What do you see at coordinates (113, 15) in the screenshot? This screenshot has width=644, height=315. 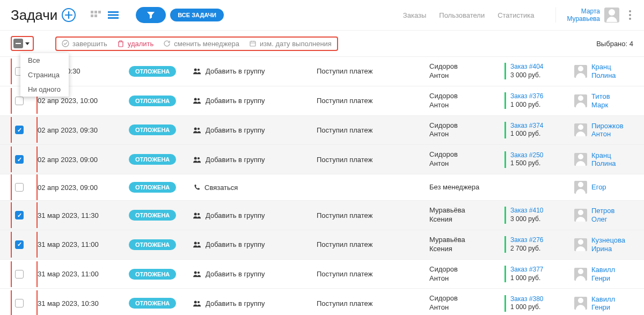 I see `list-view-button` at bounding box center [113, 15].